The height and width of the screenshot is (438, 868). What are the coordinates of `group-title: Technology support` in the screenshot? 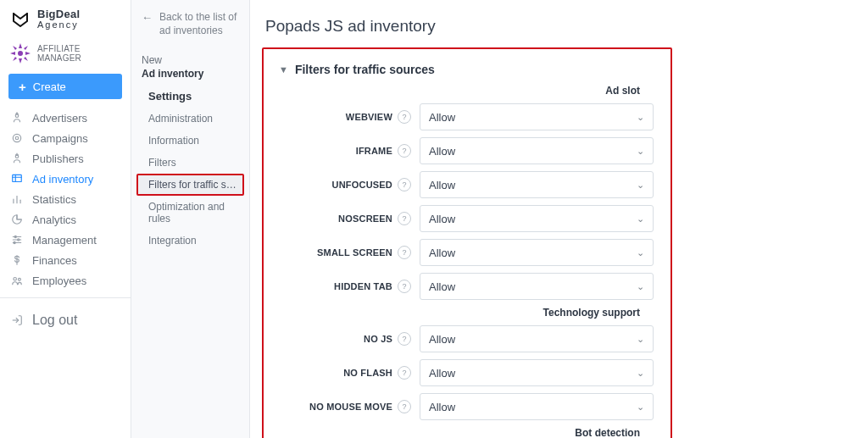 It's located at (466, 313).